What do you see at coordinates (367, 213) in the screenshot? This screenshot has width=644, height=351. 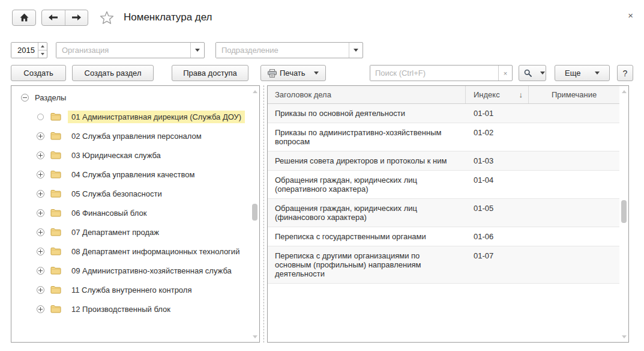 I see `cell-title: Обращения граждан, юридических лиц (фина…` at bounding box center [367, 213].